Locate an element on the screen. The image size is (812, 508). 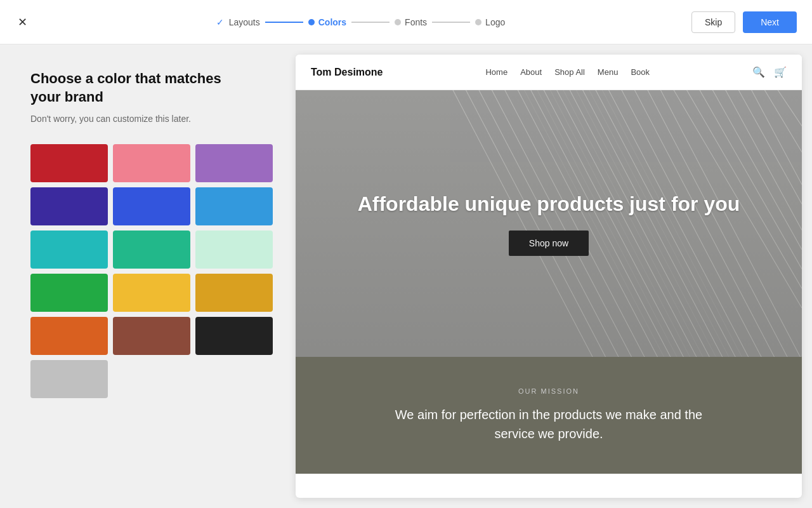
topbar: ✕ ✓ Layouts Colors Fonts Logo Skip Next is located at coordinates (406, 22).